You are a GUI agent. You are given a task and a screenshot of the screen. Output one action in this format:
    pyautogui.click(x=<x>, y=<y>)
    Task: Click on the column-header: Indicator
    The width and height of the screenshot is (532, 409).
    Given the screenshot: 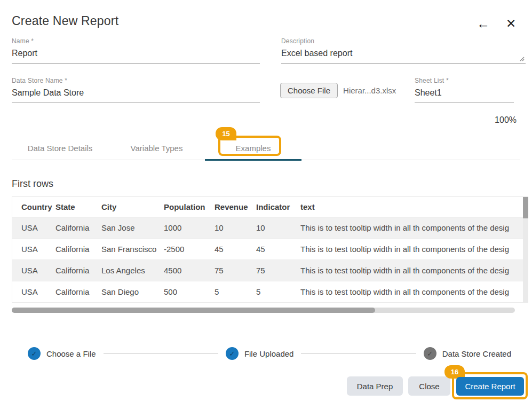 What is the action you would take?
    pyautogui.click(x=279, y=207)
    